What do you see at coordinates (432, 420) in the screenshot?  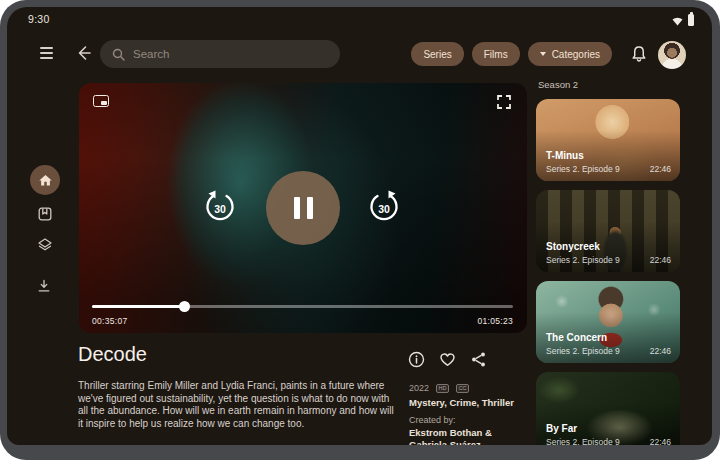 I see `created-by-label: Created by:` at bounding box center [432, 420].